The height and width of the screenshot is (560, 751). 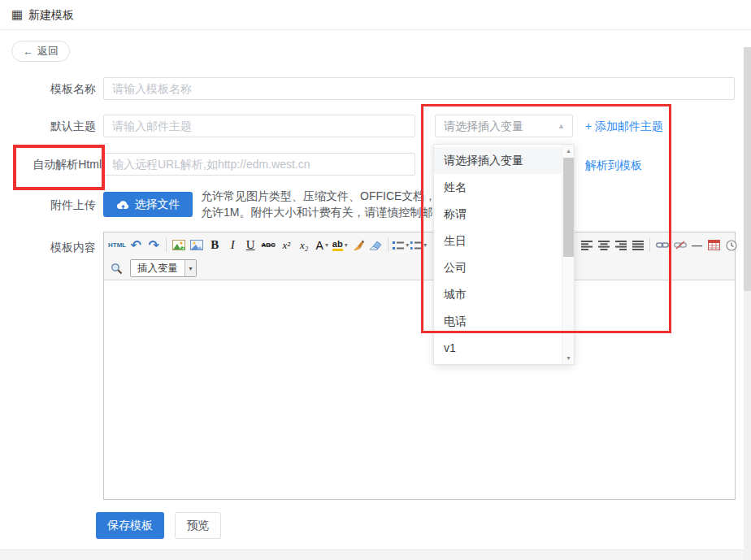 I want to click on auto-parse-label: 自动解析Html, so click(x=57, y=164).